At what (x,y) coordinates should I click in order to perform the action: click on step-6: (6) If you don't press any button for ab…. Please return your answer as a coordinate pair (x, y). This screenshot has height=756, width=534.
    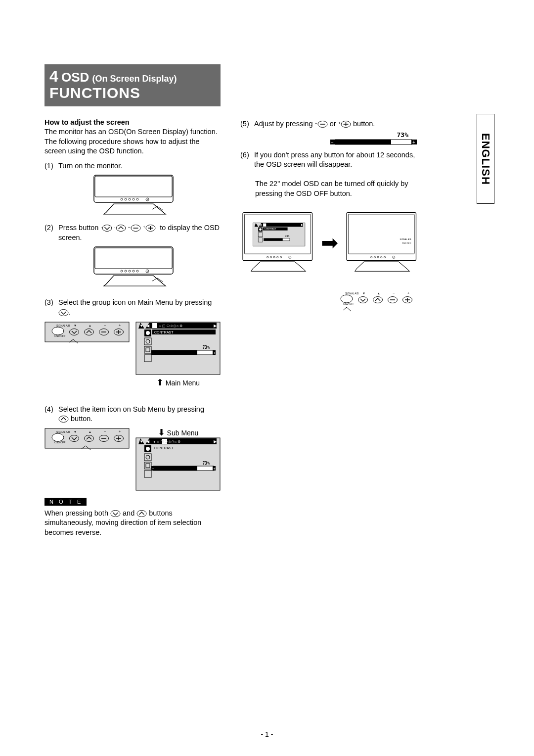
    Looking at the image, I should click on (329, 175).